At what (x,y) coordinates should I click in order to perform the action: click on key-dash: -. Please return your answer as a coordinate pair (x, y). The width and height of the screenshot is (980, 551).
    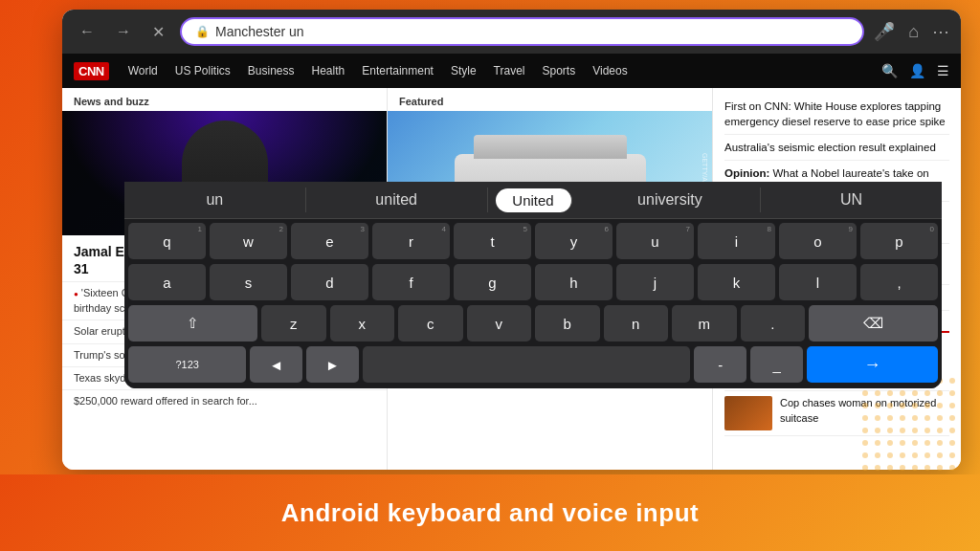
    Looking at the image, I should click on (720, 364).